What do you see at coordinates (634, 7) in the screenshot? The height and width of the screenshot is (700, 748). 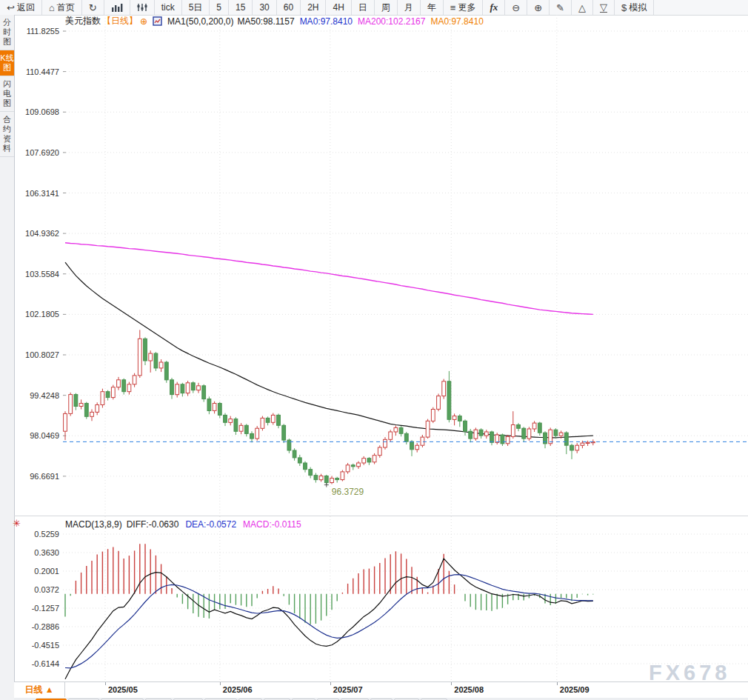 I see `simulate-button: $模拟` at bounding box center [634, 7].